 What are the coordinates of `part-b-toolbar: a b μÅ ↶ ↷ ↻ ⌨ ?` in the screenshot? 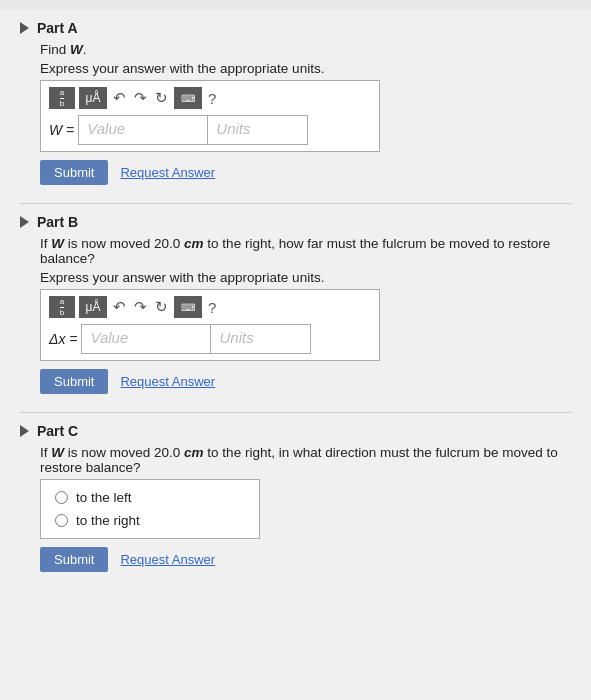 It's located at (210, 307).